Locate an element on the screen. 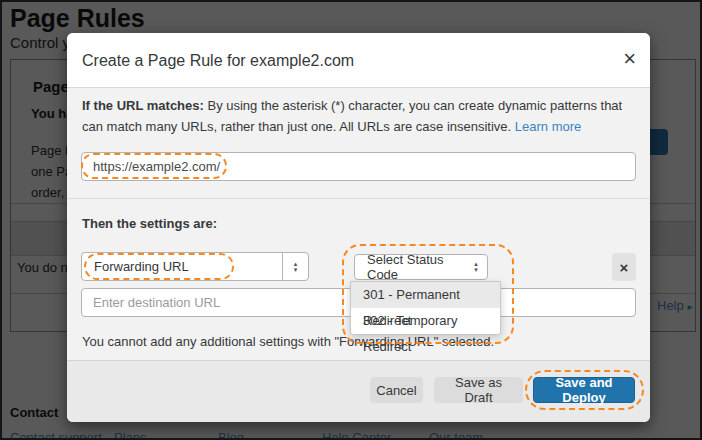 The width and height of the screenshot is (702, 440). save-and-deploy-button: Save and Deploy is located at coordinates (584, 390).